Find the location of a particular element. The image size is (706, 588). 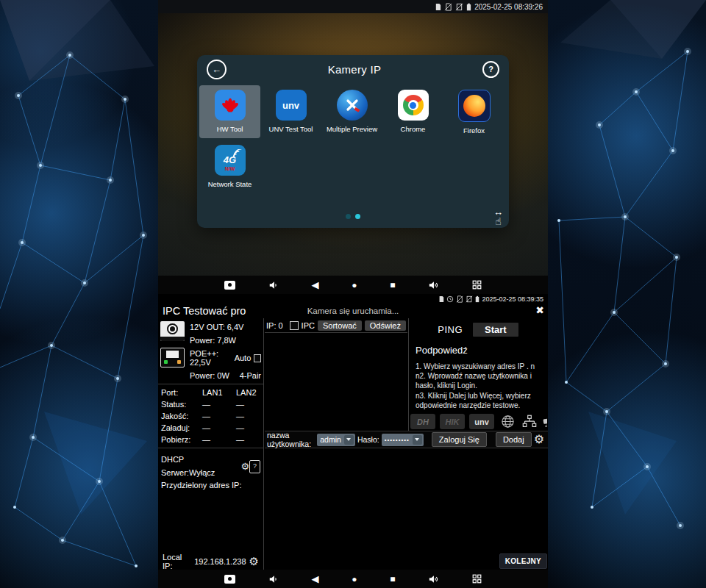

close-icon: ✖ is located at coordinates (540, 310).